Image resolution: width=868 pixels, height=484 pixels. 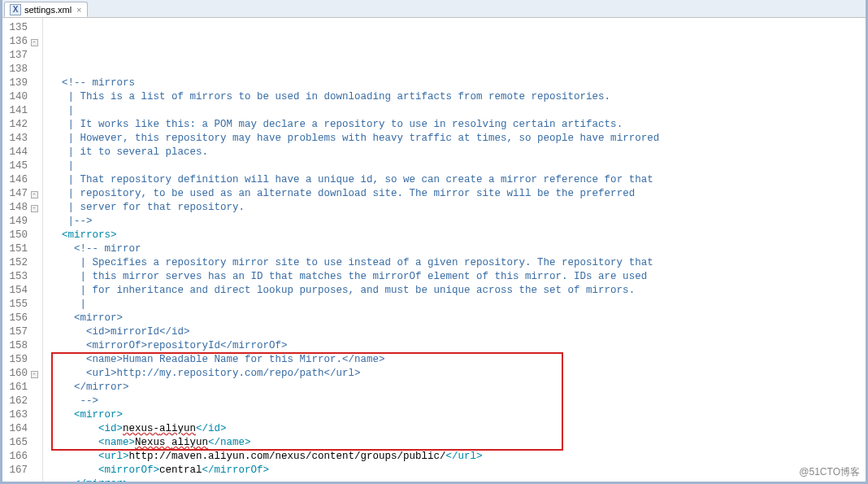 What do you see at coordinates (18, 332) in the screenshot?
I see `line-number: 157` at bounding box center [18, 332].